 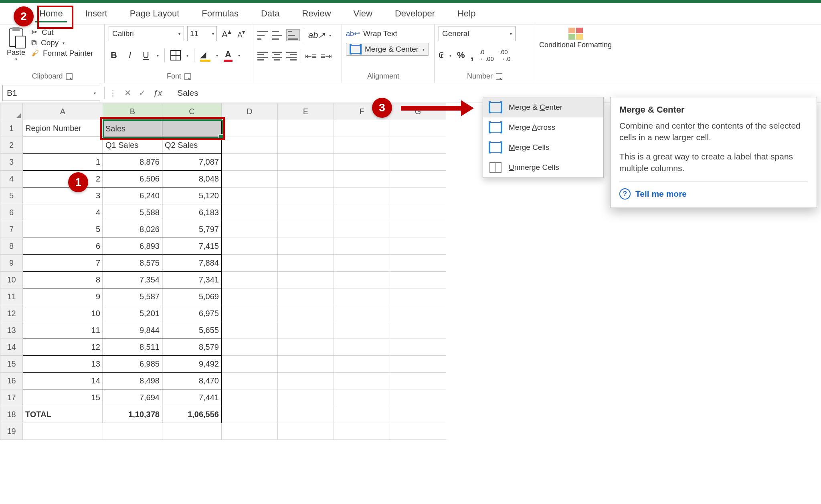 I want to click on cell: 10, so click(x=63, y=314).